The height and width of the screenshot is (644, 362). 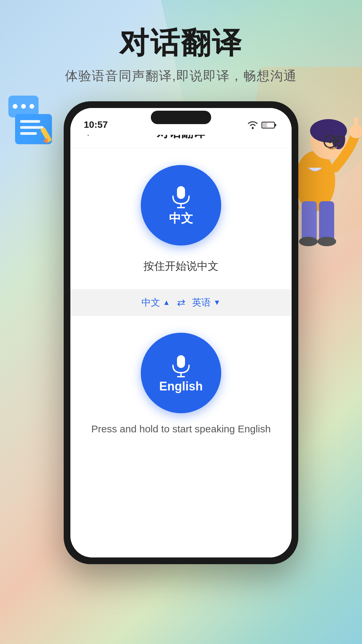 I want to click on deco-list-icon-container, so click(x=34, y=121).